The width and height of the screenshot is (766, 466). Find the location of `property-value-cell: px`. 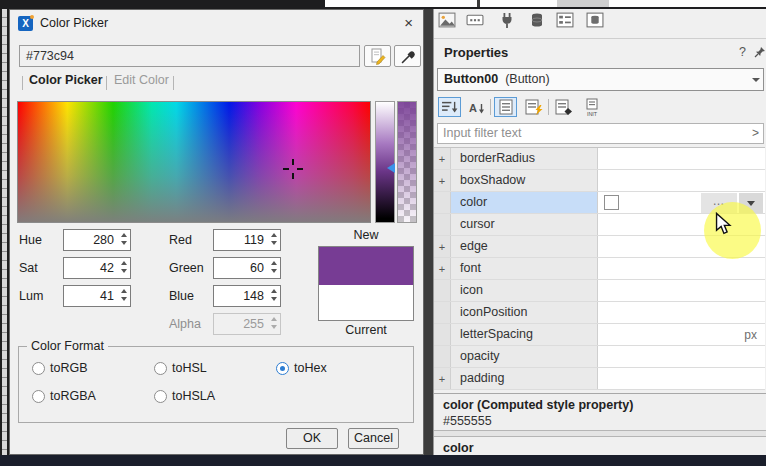

property-value-cell: px is located at coordinates (682, 334).